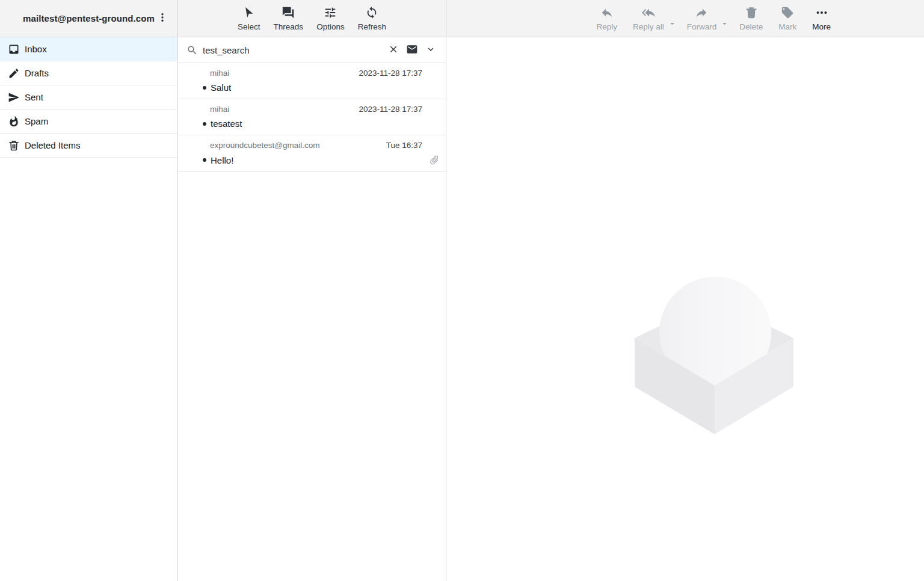 The height and width of the screenshot is (581, 924). What do you see at coordinates (648, 13) in the screenshot?
I see `reply-all-icon` at bounding box center [648, 13].